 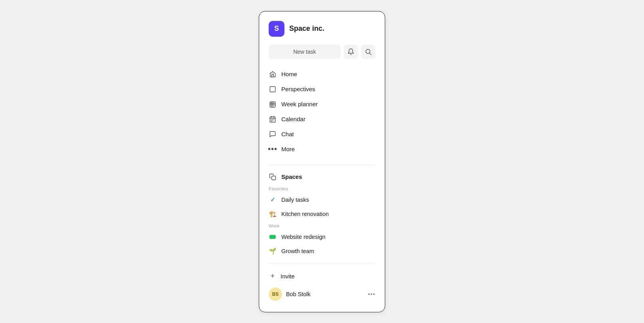 I want to click on sidebar-item-week-planner: Week planner, so click(x=322, y=104).